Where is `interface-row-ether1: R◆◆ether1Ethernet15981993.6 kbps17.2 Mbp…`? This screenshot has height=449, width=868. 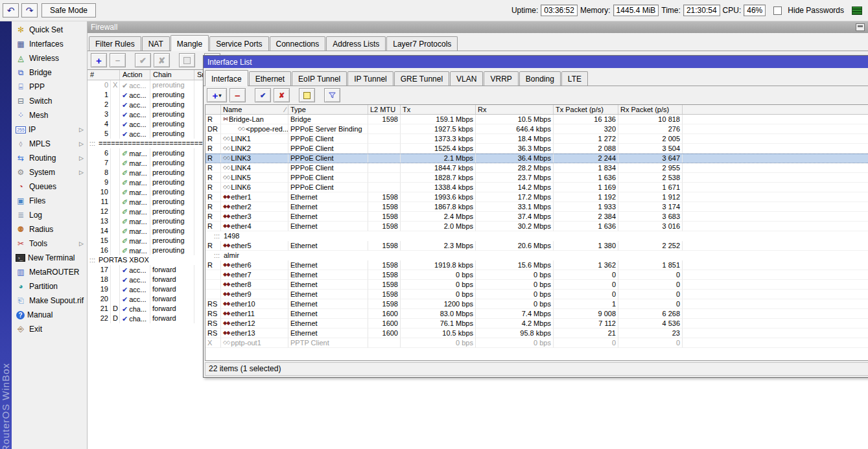
interface-row-ether1: R◆◆ether1Ethernet15981993.6 kbps17.2 Mbp… is located at coordinates (537, 197).